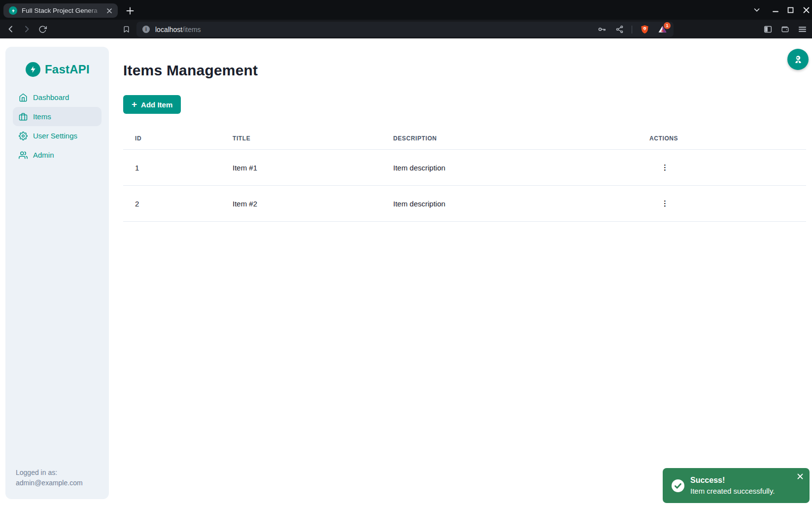 This screenshot has width=812, height=505. Describe the element at coordinates (43, 155) in the screenshot. I see `sidebar-item-label: Admin` at that location.